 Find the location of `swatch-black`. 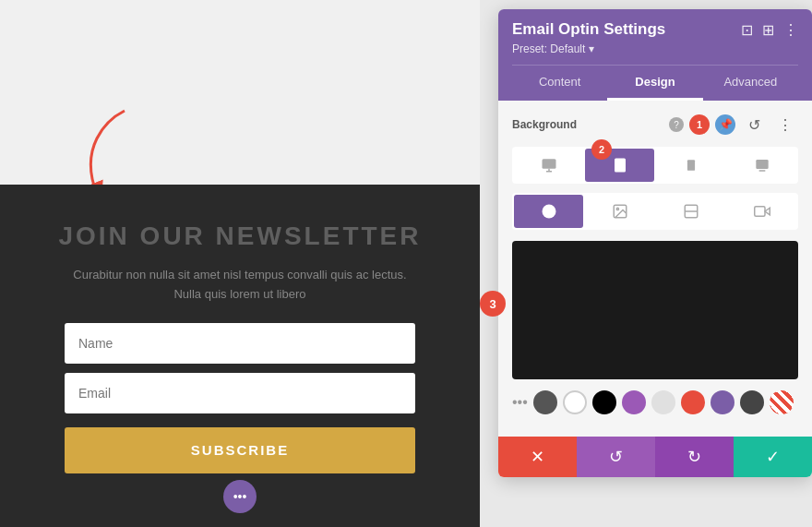

swatch-black is located at coordinates (604, 402).